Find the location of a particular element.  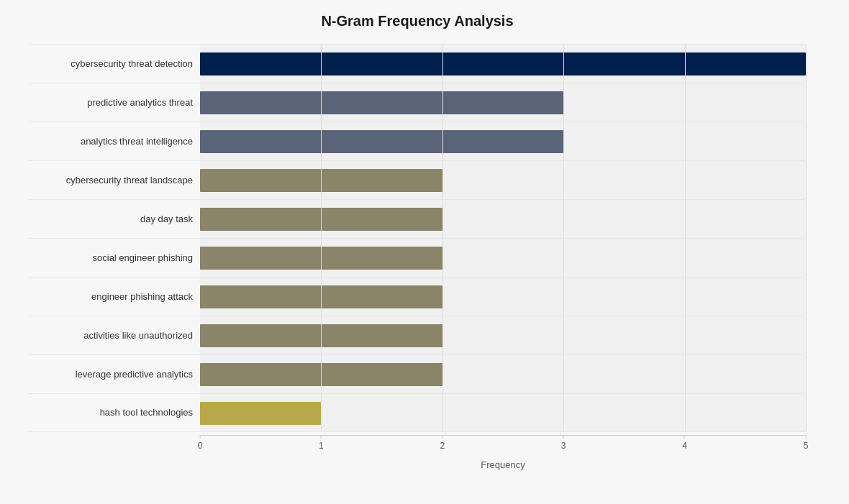

bar-label: social engineer phishing is located at coordinates (114, 257).